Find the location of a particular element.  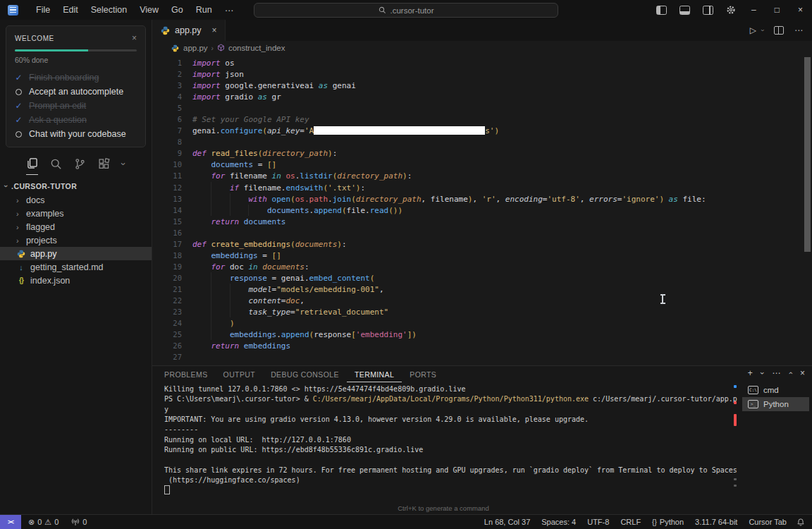

editor-scrollbar is located at coordinates (808, 154).